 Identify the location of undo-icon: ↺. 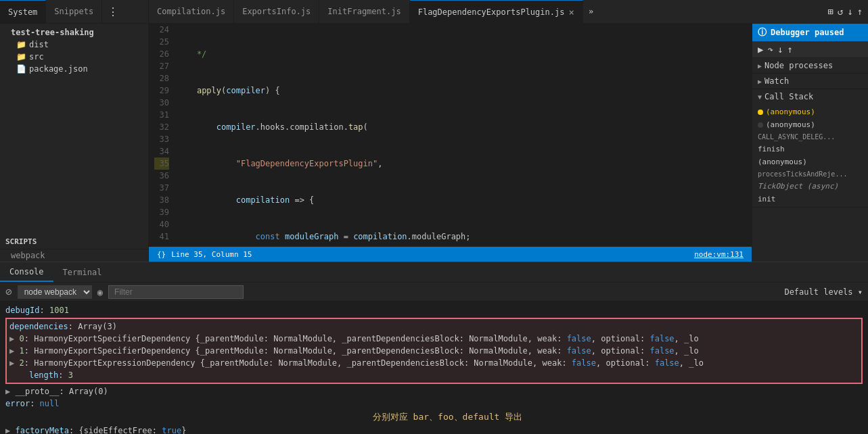
(840, 11).